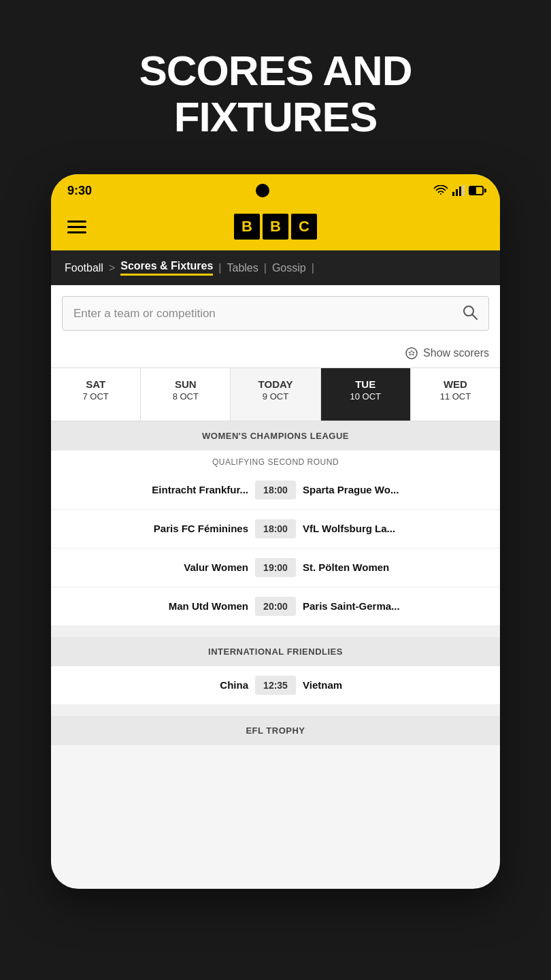  What do you see at coordinates (276, 490) in the screenshot?
I see `match-row: Eintracht Frankfur... 18:00 Sparta Pragu…` at bounding box center [276, 490].